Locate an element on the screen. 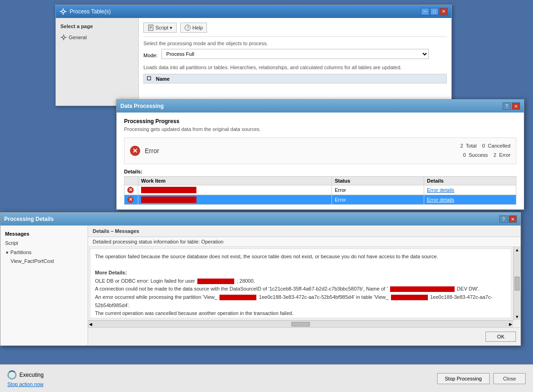 Image resolution: width=533 pixels, height=392 pixels. error-stats: 2 Total 0 Cancelled 0 Success 2 Error is located at coordinates (485, 151).